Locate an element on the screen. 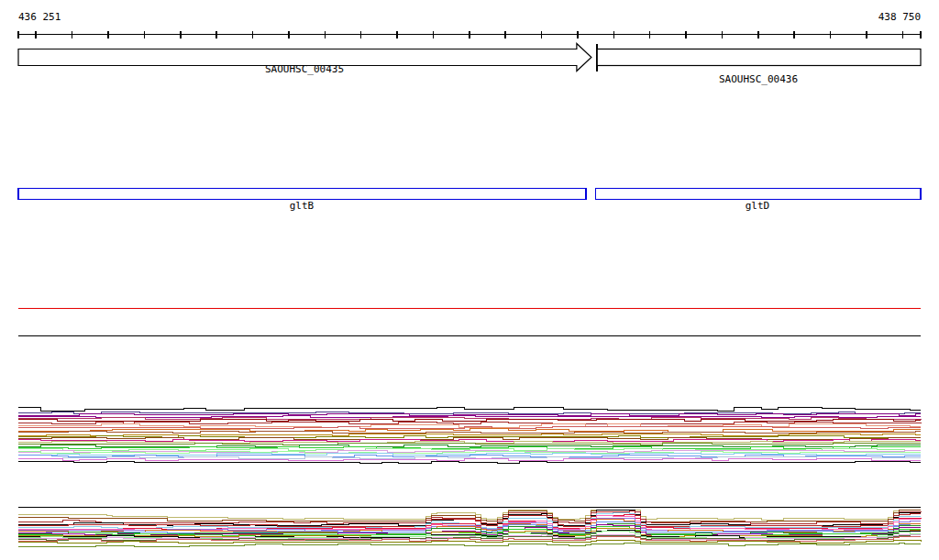 The image size is (939, 560). gene-label-1: SAOUHSC_00435 is located at coordinates (304, 70).